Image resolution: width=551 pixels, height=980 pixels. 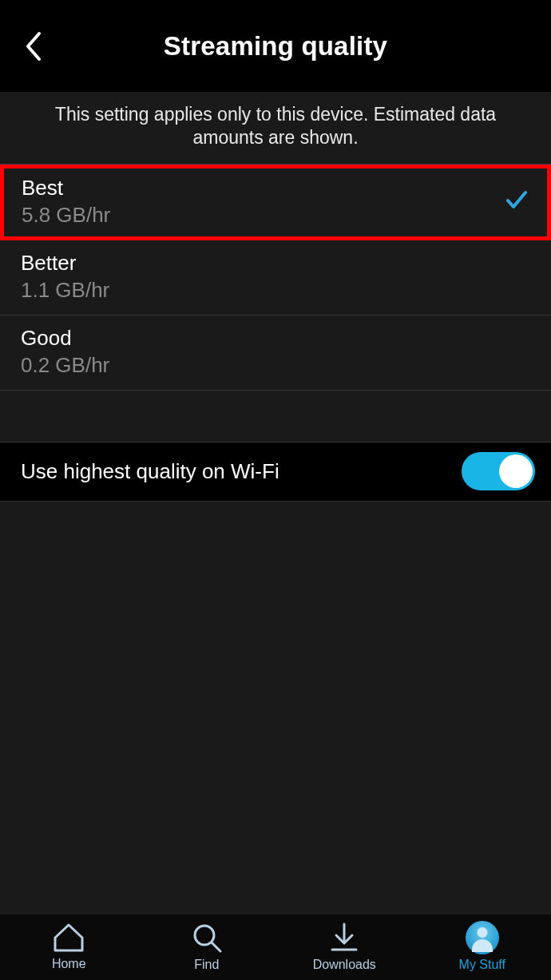 I want to click on option-labels: Better 1.1 GB/hr, so click(x=65, y=276).